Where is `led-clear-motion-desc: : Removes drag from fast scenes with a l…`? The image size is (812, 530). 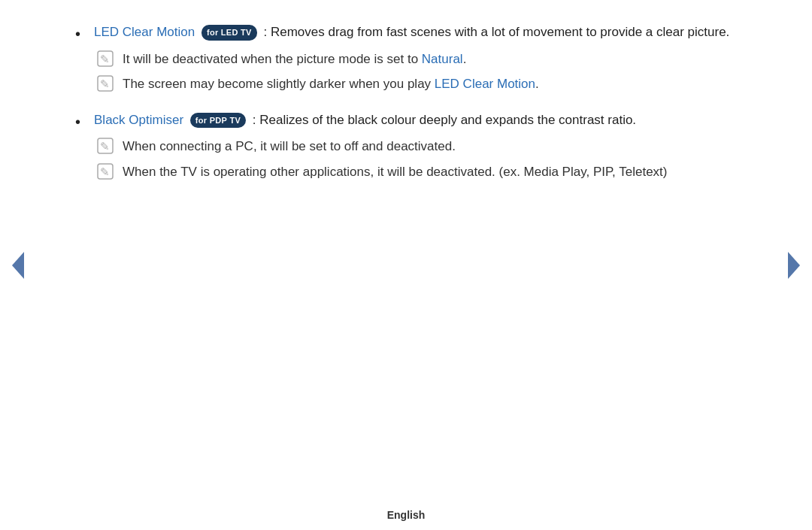
led-clear-motion-desc: : Removes drag from fast scenes with a l… is located at coordinates (497, 32).